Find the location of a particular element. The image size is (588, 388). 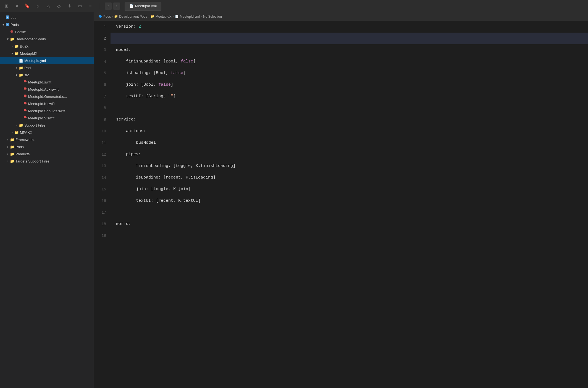

sidebar-item-bus: Abus is located at coordinates (47, 17).